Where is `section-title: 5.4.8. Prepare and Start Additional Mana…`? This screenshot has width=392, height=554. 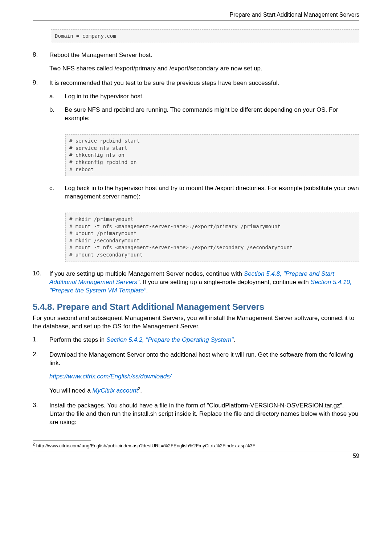 section-title: 5.4.8. Prepare and Start Additional Mana… is located at coordinates (196, 307).